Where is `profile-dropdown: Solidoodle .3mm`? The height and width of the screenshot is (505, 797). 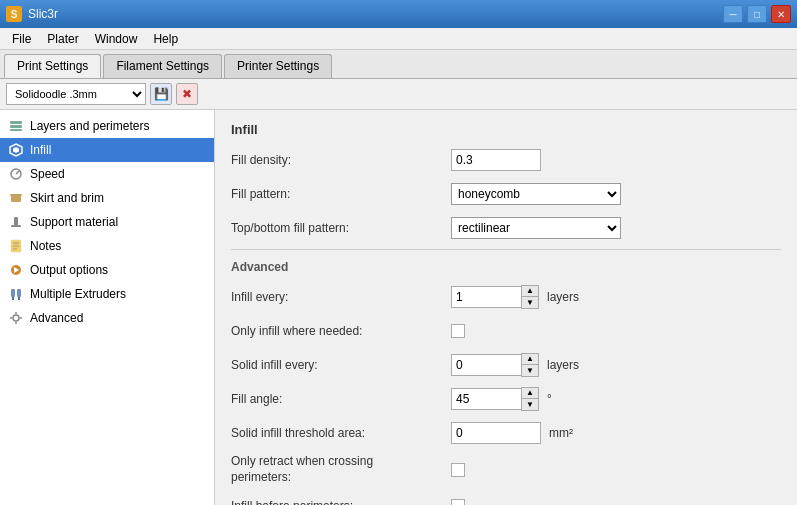 profile-dropdown: Solidoodle .3mm is located at coordinates (76, 94).